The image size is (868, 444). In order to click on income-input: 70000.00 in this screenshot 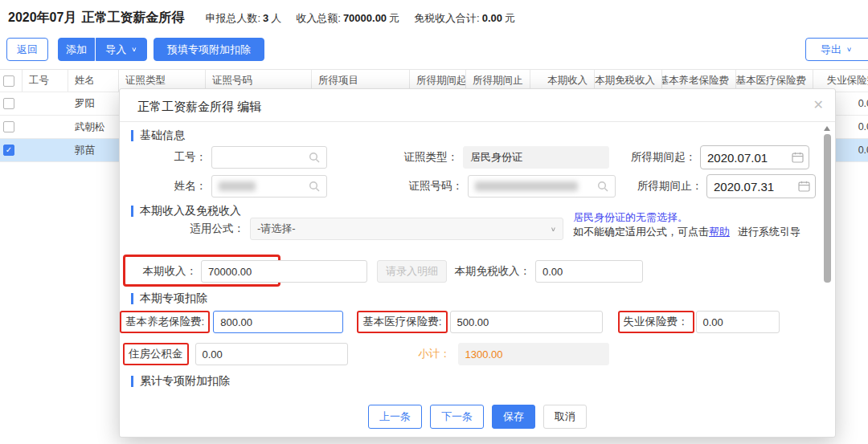, I will do `click(285, 271)`.